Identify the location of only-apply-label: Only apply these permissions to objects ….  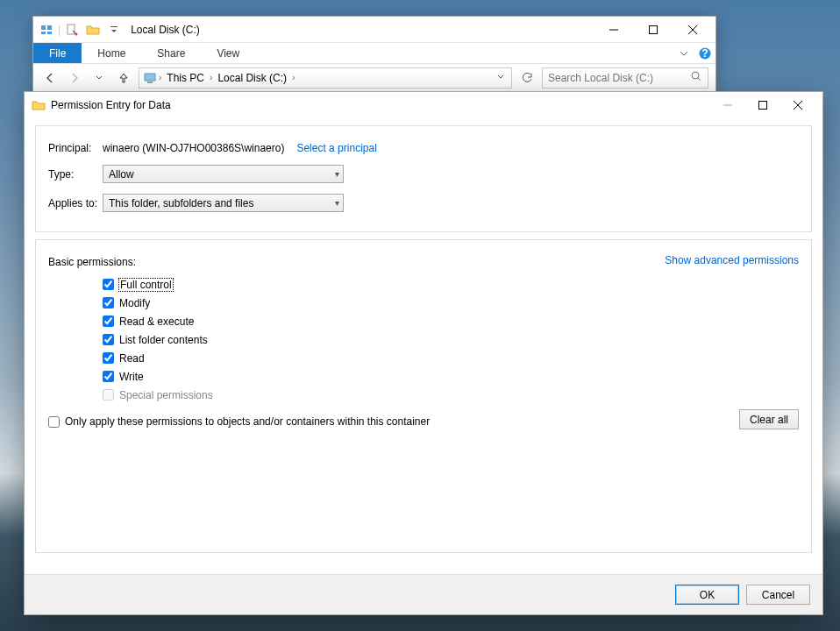
(247, 422).